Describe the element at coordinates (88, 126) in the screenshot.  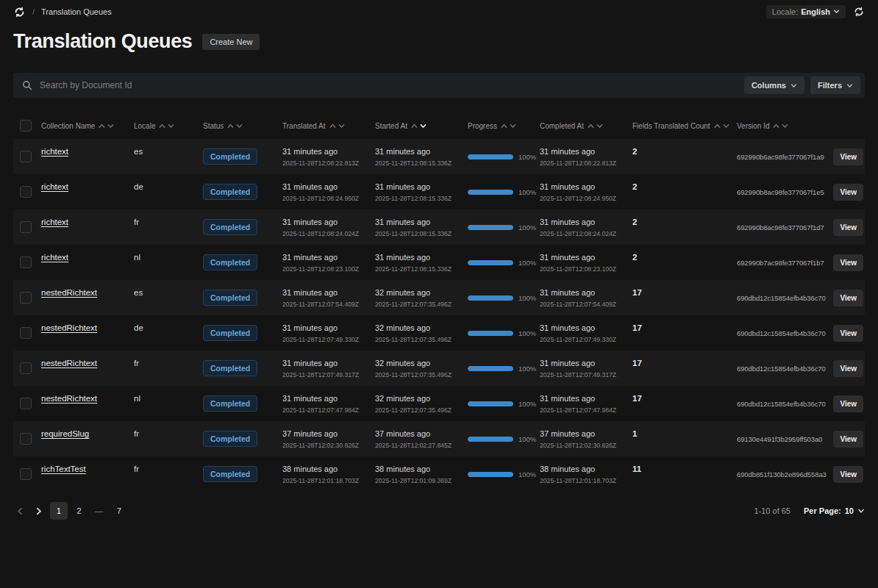
I see `column-header: Collection Name` at that location.